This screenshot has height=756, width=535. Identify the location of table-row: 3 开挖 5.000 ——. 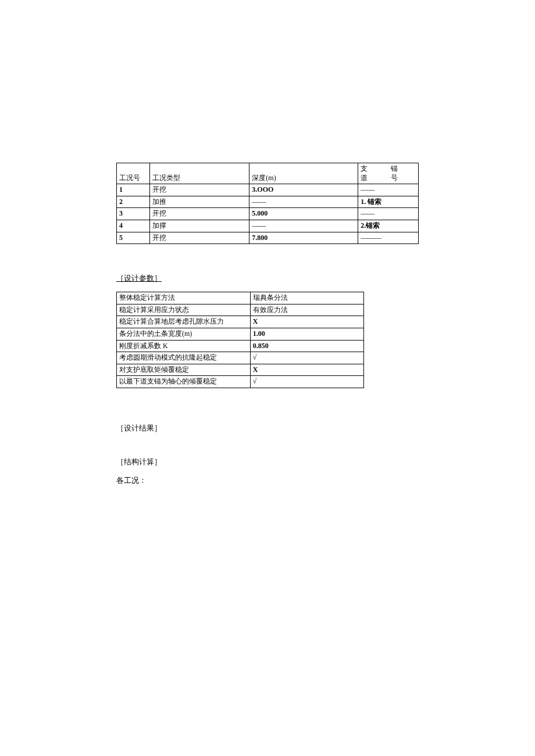
(268, 214).